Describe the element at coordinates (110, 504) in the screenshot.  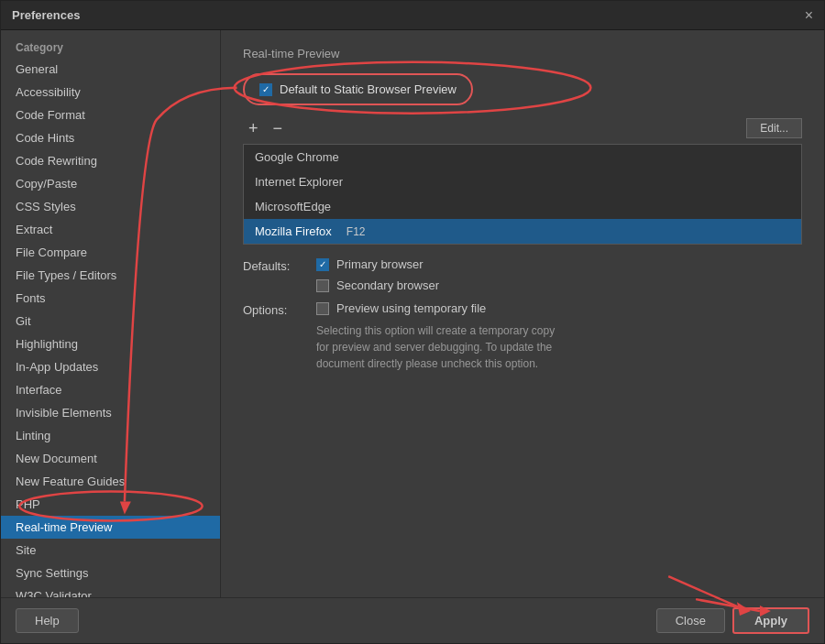
I see `sidebar-item-php: PHP` at that location.